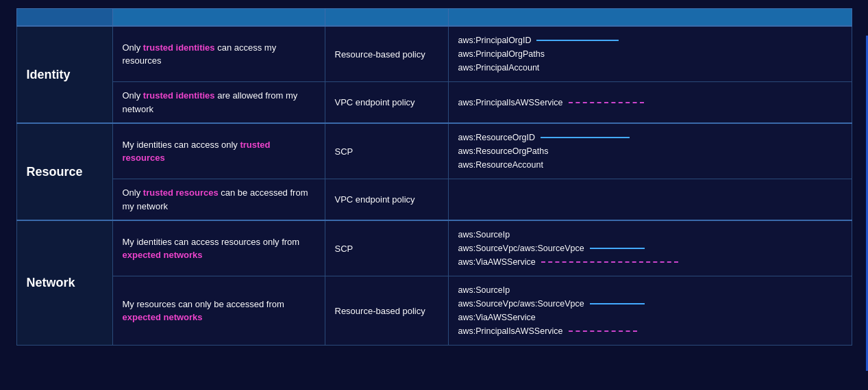 The image size is (868, 390). I want to click on table-row: Only trusted resources can be accessed f…, so click(434, 200).